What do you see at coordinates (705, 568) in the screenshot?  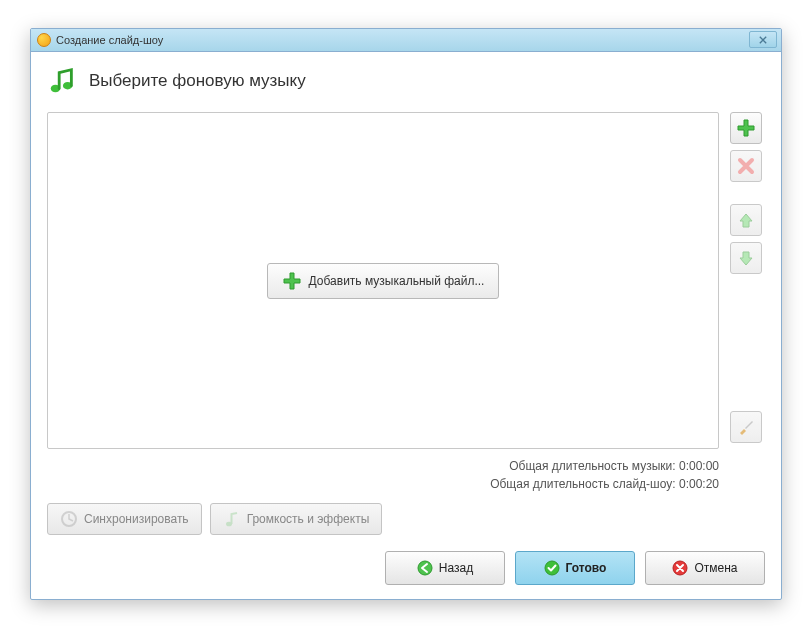 I see `cancel-button: Отмена` at bounding box center [705, 568].